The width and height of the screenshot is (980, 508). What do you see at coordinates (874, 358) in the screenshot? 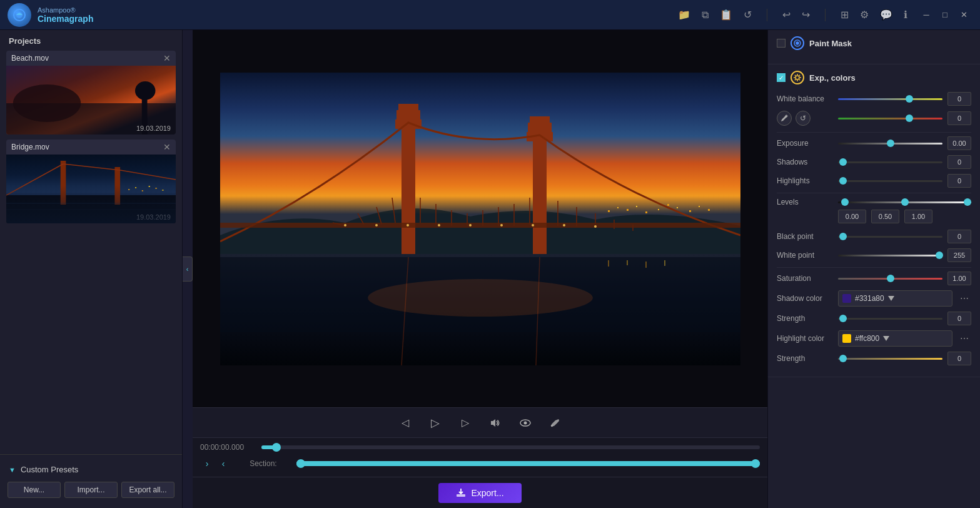
I see `highlight-strength-row: Strength 0` at bounding box center [874, 358].